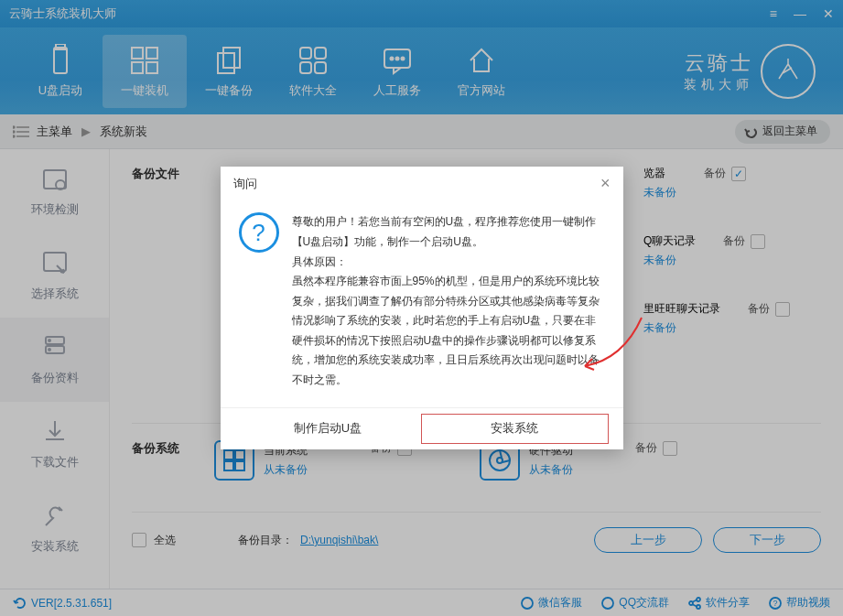  Describe the element at coordinates (328, 428) in the screenshot. I see `make-usb-button: 制作启动U盘` at that location.